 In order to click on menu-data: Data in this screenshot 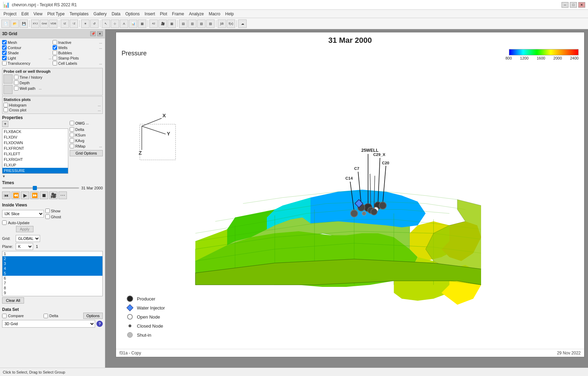, I will do `click(116, 14)`.